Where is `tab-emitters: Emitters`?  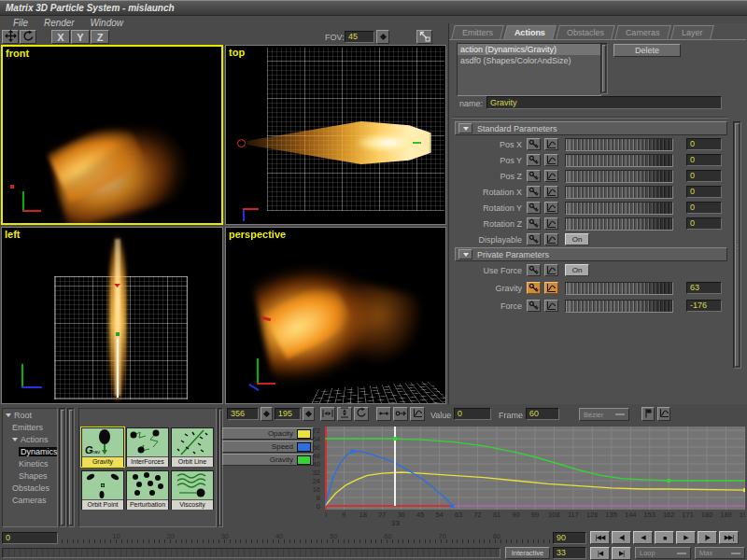 tab-emitters: Emitters is located at coordinates (478, 32).